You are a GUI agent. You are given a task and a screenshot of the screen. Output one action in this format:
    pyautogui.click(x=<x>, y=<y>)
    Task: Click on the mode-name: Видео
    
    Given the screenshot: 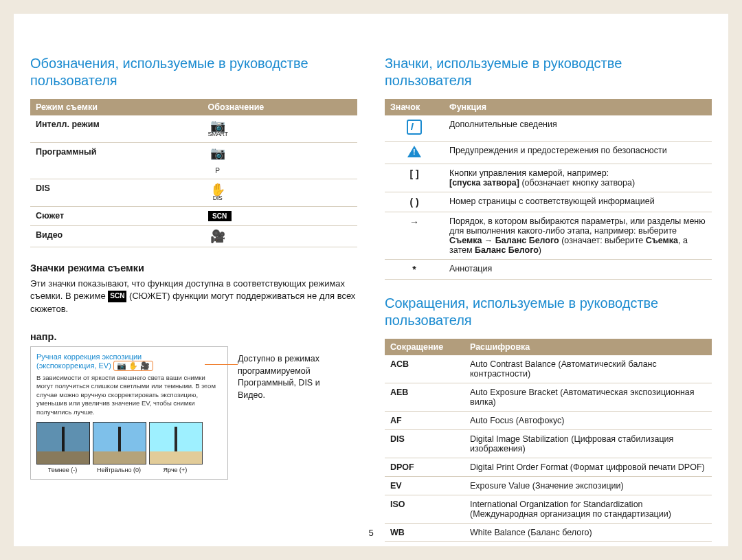 What is the action you would take?
    pyautogui.click(x=117, y=236)
    